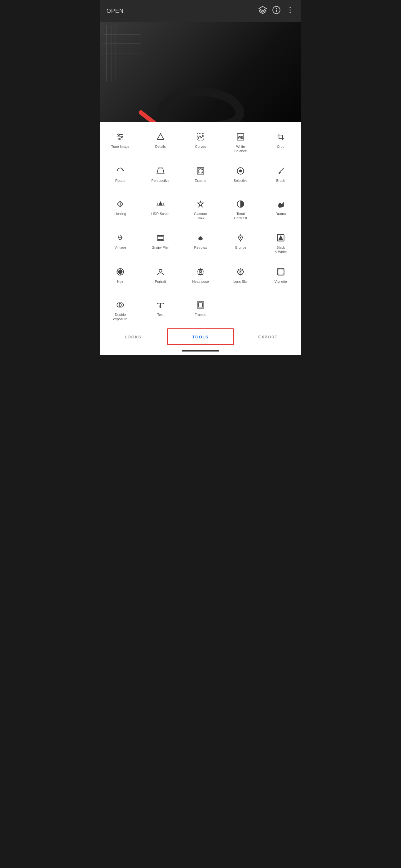 This screenshot has height=868, width=401. I want to click on nav-export-label: EXPORT, so click(268, 337).